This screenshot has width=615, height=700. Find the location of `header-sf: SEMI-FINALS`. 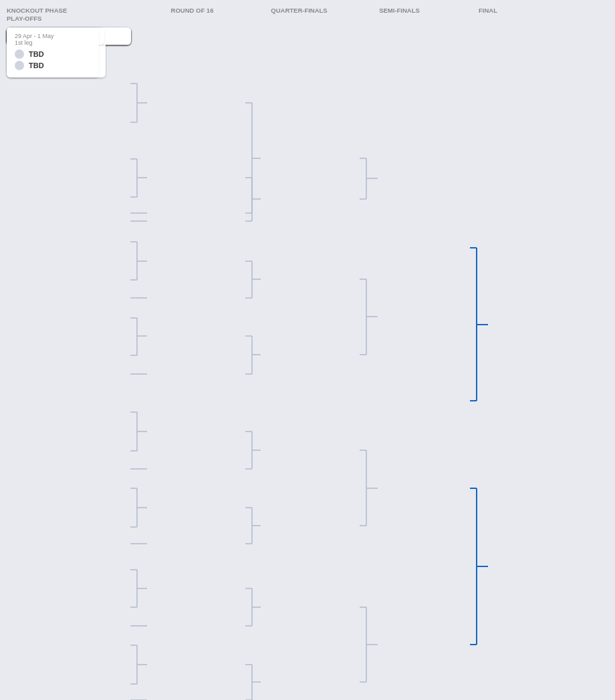

header-sf: SEMI-FINALS is located at coordinates (400, 15).